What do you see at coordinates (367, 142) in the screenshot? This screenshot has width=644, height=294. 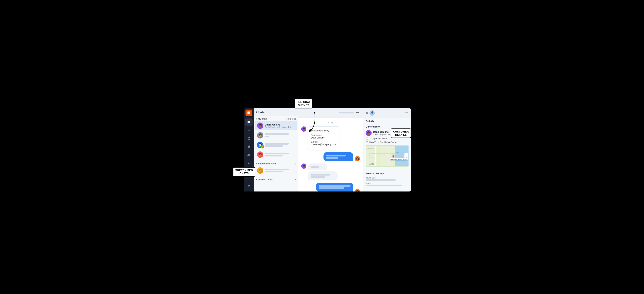 I see `location-icon: 📍` at bounding box center [367, 142].